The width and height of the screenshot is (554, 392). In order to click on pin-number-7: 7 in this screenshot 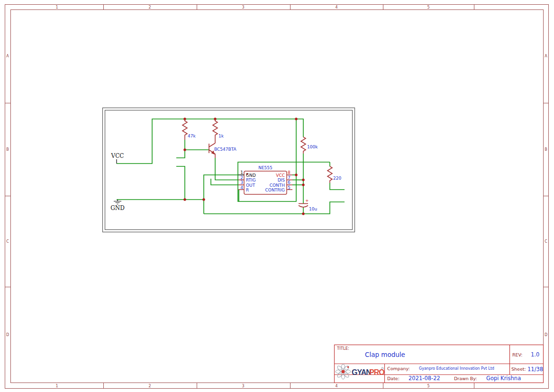, I will do `click(289, 178)`.